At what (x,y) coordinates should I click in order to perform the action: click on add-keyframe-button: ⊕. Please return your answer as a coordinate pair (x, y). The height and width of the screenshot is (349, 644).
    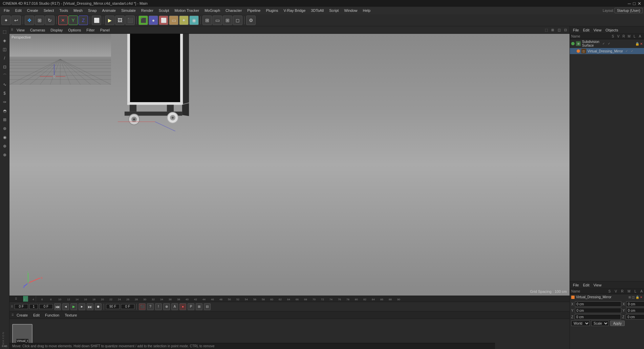
    Looking at the image, I should click on (167, 307).